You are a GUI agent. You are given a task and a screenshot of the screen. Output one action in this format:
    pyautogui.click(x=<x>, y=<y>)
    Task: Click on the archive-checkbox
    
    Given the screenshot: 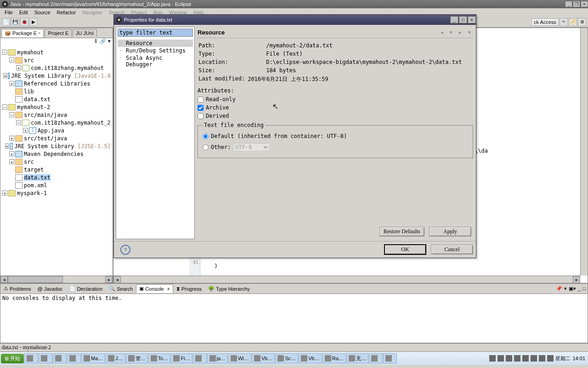 What is the action you would take?
    pyautogui.click(x=200, y=108)
    